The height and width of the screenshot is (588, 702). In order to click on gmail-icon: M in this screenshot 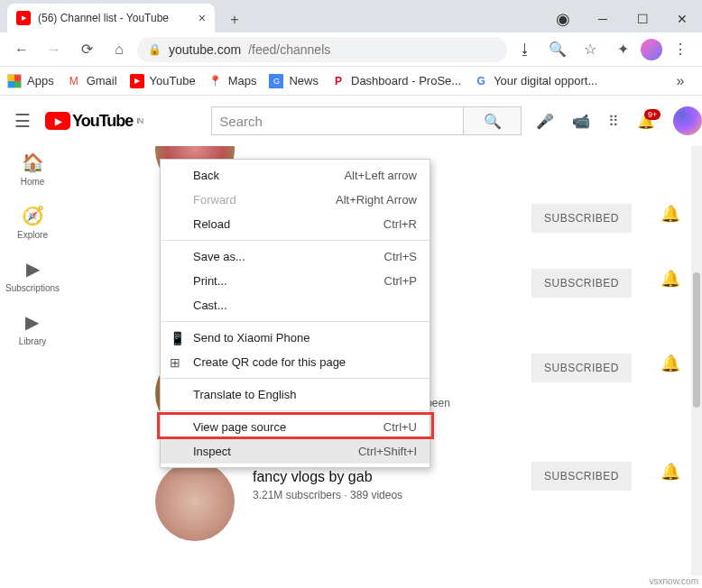, I will do `click(74, 81)`.